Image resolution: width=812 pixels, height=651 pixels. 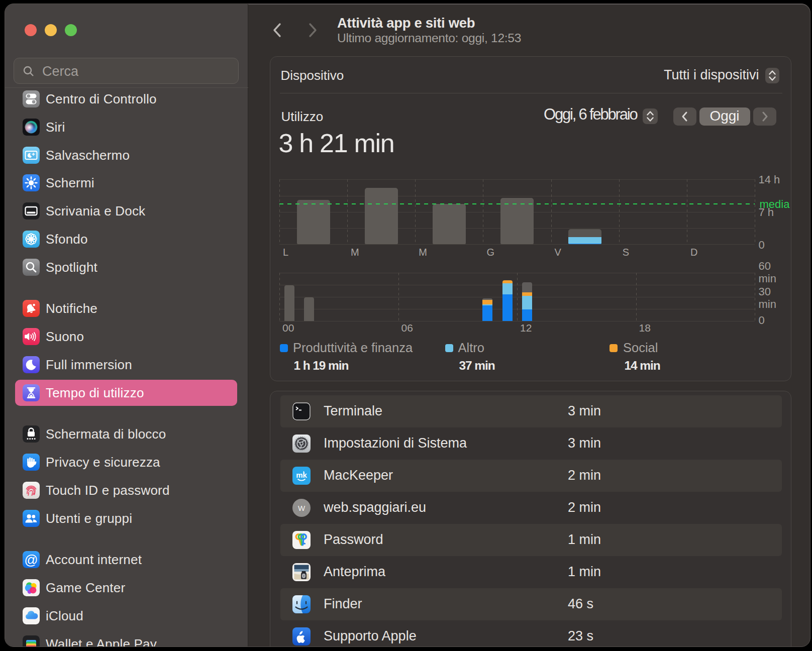 What do you see at coordinates (301, 475) in the screenshot?
I see `svg-text: mk` at bounding box center [301, 475].